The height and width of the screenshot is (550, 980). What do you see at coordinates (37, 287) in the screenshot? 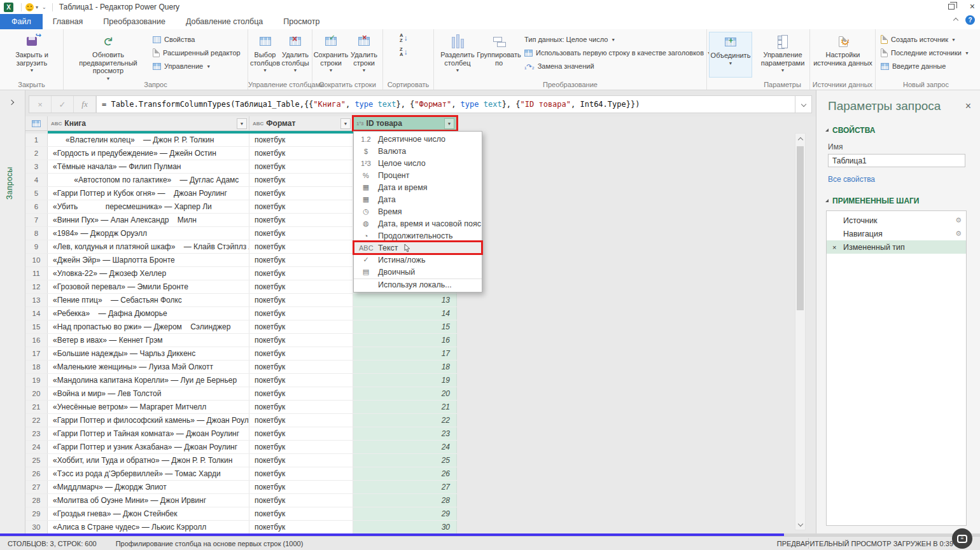
I see `row-number: 12` at bounding box center [37, 287].